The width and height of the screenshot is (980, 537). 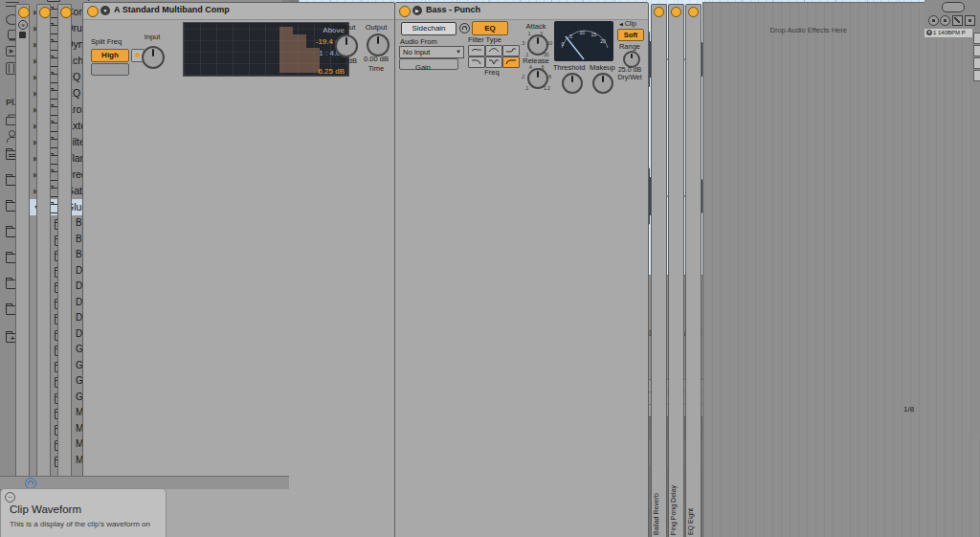 What do you see at coordinates (145, 482) in the screenshot?
I see `browser-preview-bar` at bounding box center [145, 482].